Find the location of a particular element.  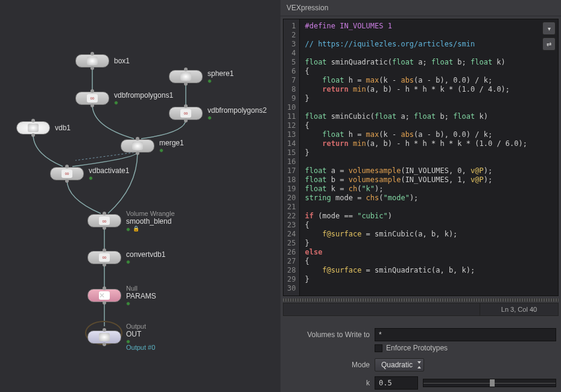

node-vdbfrompolygons1: vdbfrompolygons1 is located at coordinates (124, 98).